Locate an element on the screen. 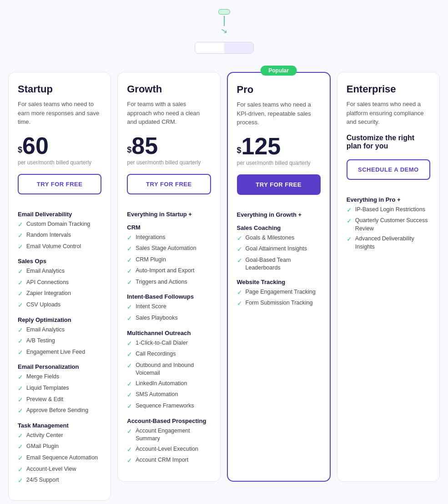  feature-text: Advanced Deliverability Insights is located at coordinates (393, 243).